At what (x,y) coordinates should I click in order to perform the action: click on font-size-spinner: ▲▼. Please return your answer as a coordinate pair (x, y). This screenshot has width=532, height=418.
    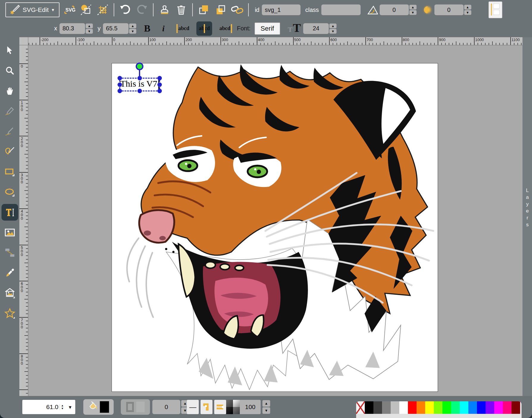
    Looking at the image, I should click on (333, 29).